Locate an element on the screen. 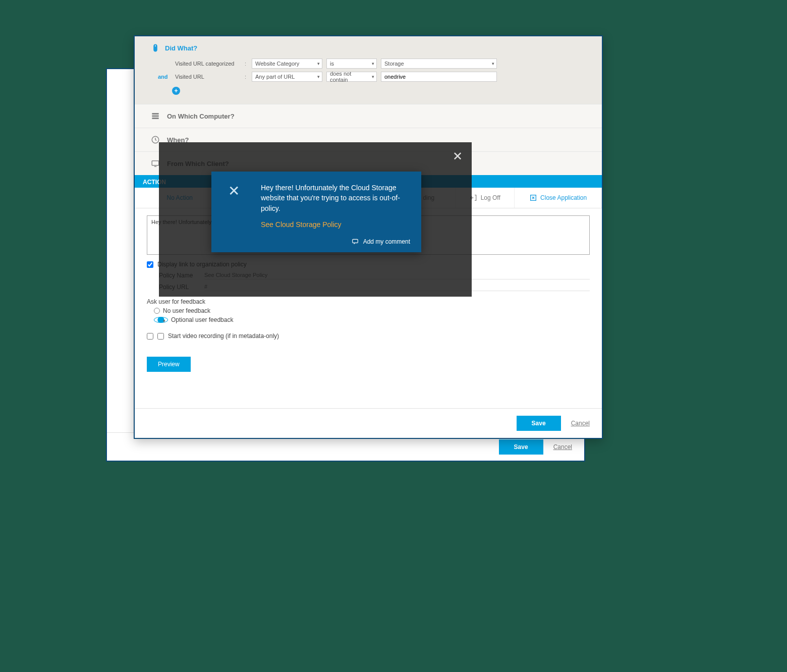 Image resolution: width=787 pixels, height=672 pixels. mouse-icon is located at coordinates (155, 48).